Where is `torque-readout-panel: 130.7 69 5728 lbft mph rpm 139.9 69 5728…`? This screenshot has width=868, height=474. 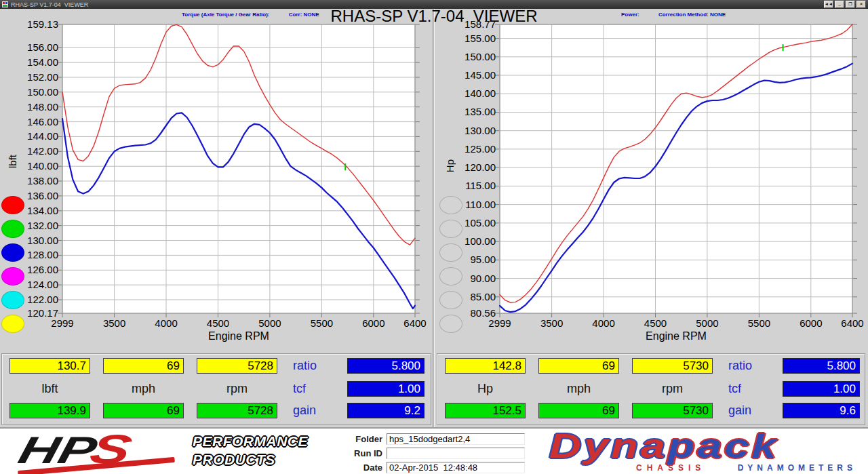 torque-readout-panel: 130.7 69 5728 lbft mph rpm 139.9 69 5728… is located at coordinates (216, 389).